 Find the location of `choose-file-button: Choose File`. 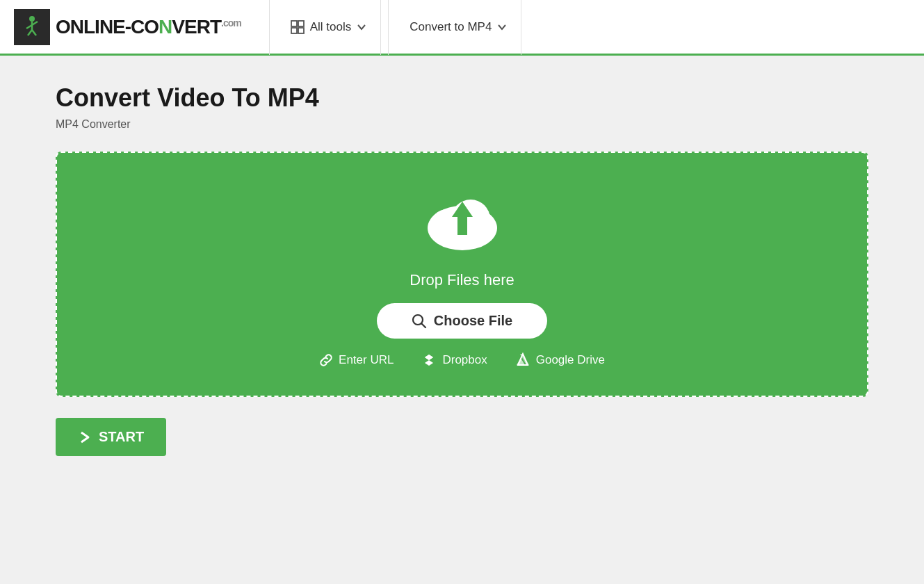

choose-file-button: Choose File is located at coordinates (462, 321).